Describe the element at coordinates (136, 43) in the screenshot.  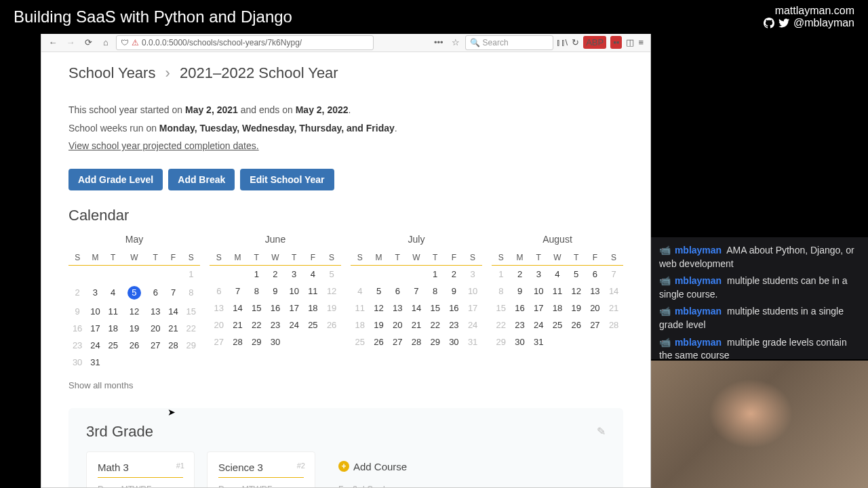
I see `insecure-icon: ⚠` at that location.